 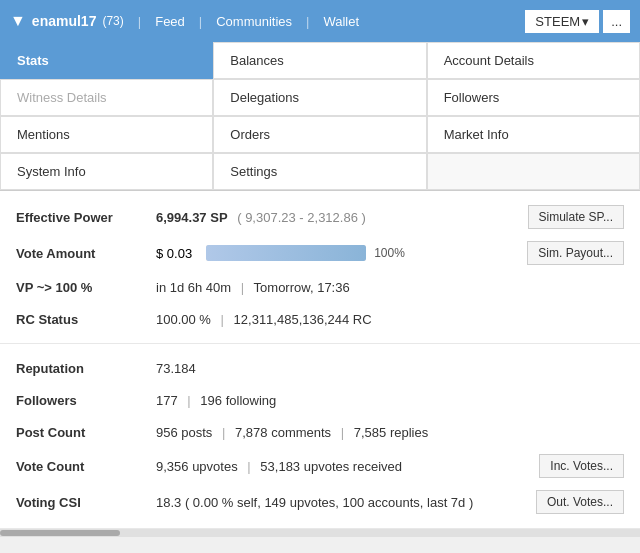 What do you see at coordinates (18, 21) in the screenshot?
I see `steem-icon: ▼` at bounding box center [18, 21].